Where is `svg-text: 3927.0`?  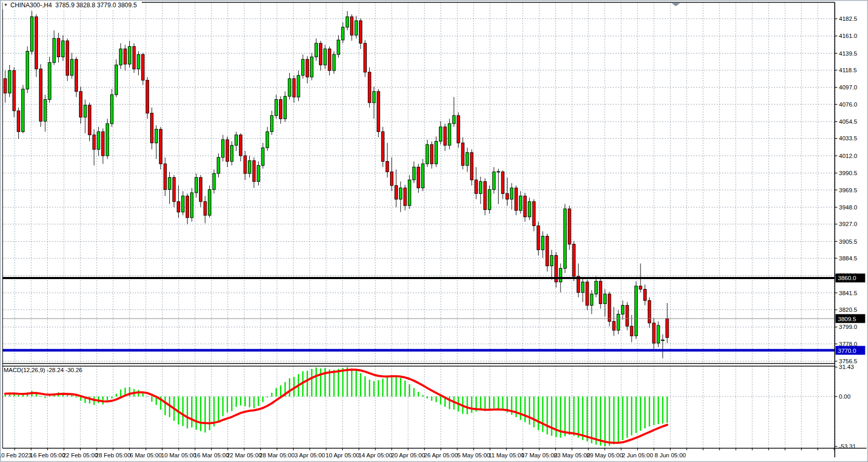 svg-text: 3927.0 is located at coordinates (848, 224).